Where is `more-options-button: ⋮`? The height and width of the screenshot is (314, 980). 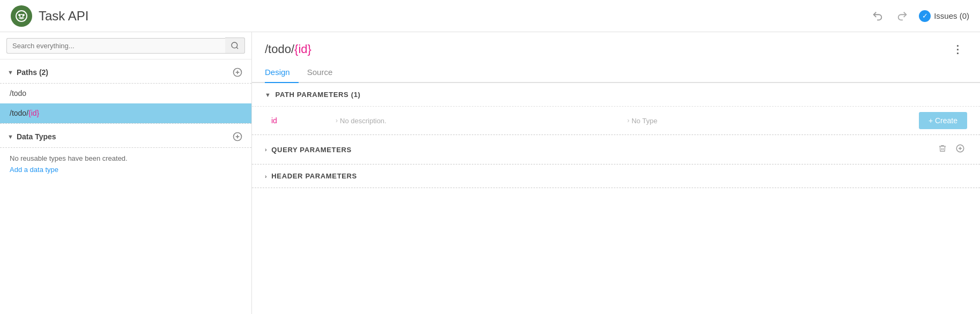 more-options-button: ⋮ is located at coordinates (957, 49).